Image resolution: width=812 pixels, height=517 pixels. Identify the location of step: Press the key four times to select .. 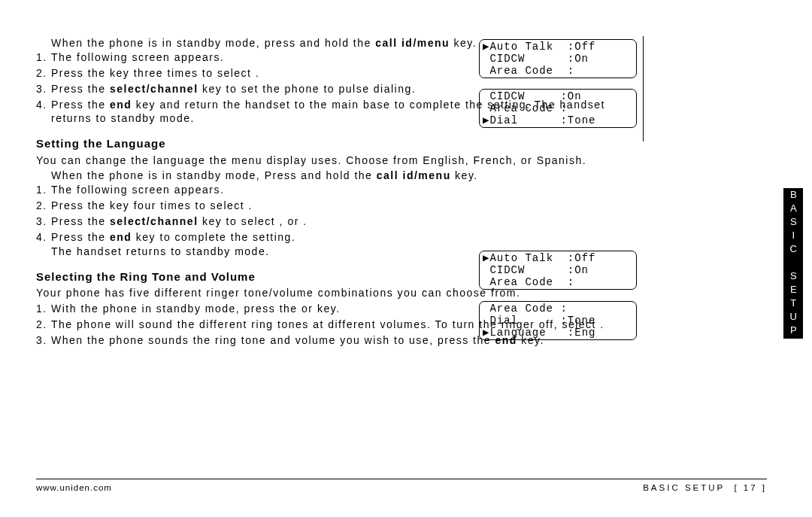
(348, 206).